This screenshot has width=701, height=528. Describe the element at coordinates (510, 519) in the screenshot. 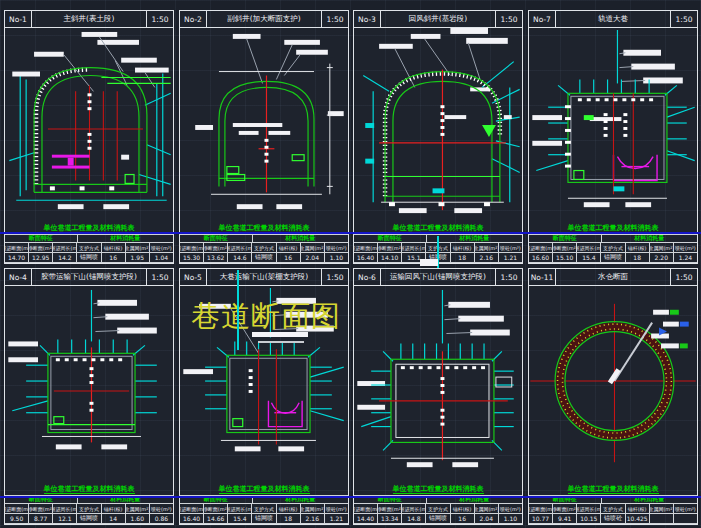

I see `table-value-cell: 1.10` at that location.